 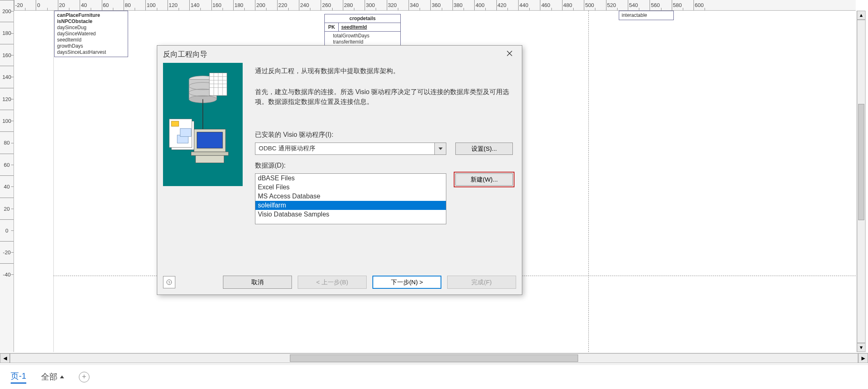 I want to click on back-button: < 上一步(B), so click(x=332, y=282).